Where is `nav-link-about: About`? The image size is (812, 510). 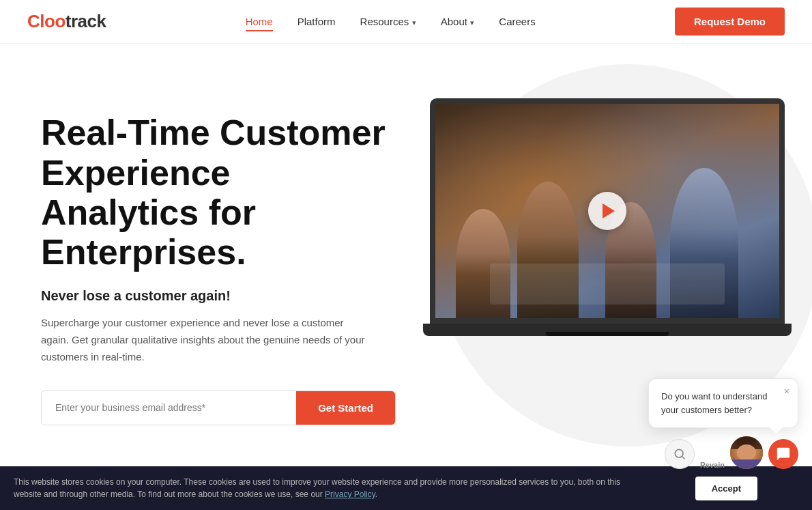 nav-link-about: About is located at coordinates (454, 22).